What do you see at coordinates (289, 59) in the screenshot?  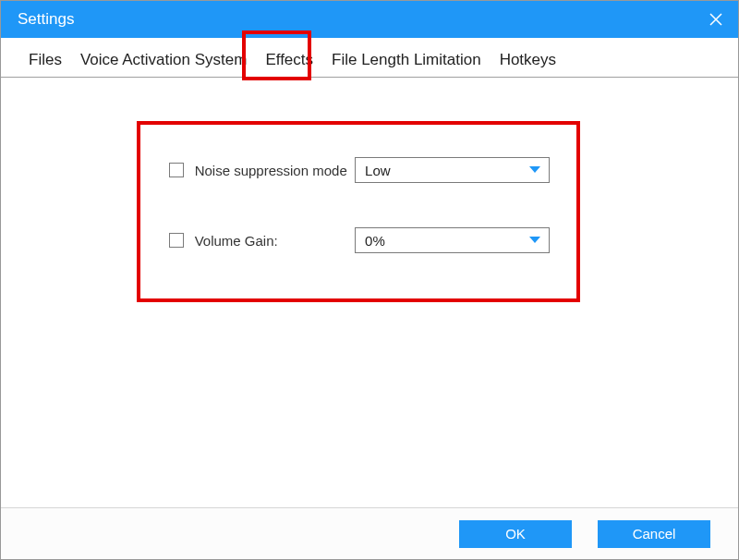 I see `tab-label: Effects` at bounding box center [289, 59].